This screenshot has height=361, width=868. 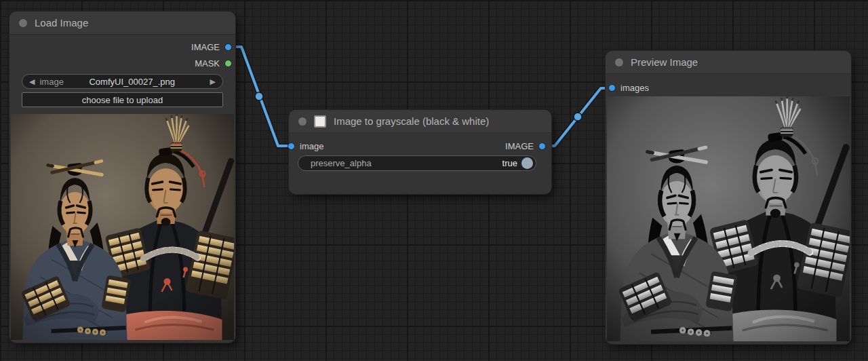 I want to click on input-port-images: images, so click(x=629, y=88).